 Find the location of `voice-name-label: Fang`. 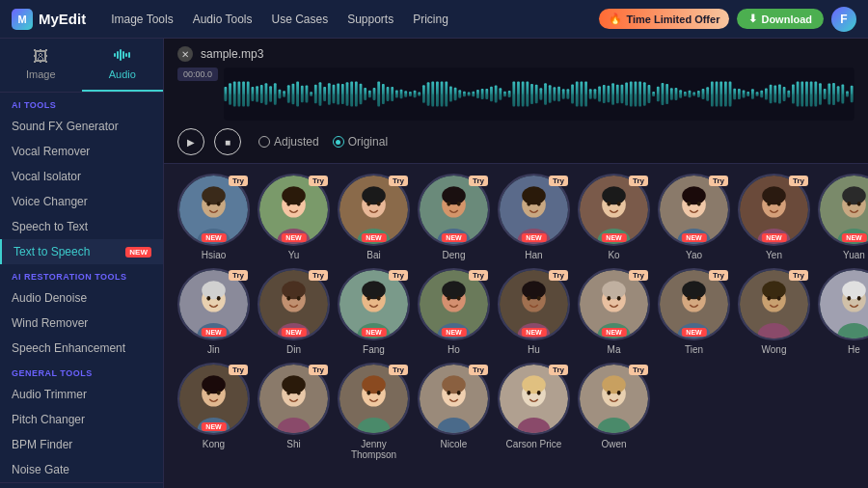

voice-name-label: Fang is located at coordinates (374, 349).